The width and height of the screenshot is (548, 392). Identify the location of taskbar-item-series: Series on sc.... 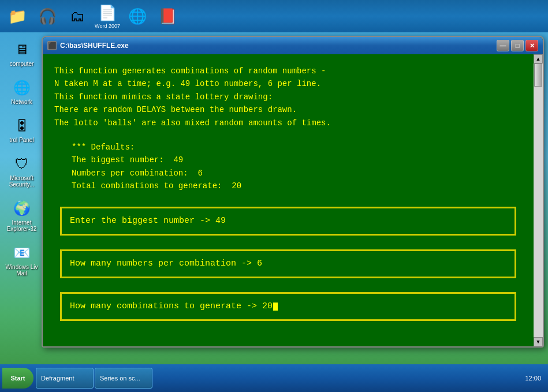
(124, 378).